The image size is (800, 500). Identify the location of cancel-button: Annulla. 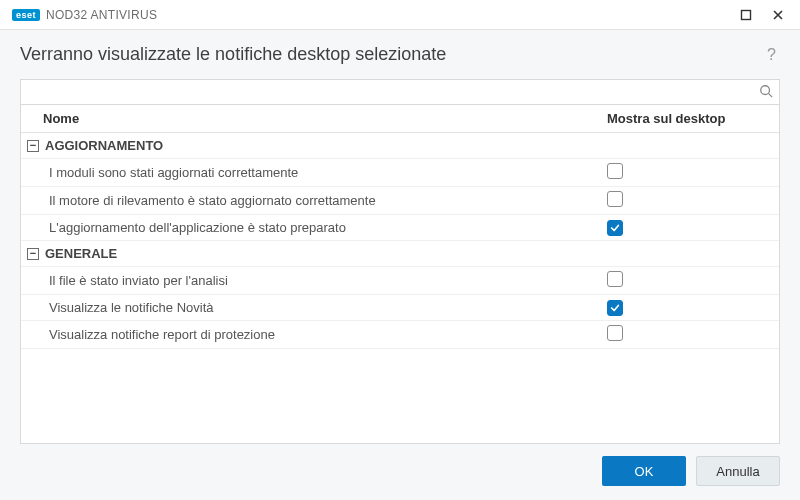
(738, 471).